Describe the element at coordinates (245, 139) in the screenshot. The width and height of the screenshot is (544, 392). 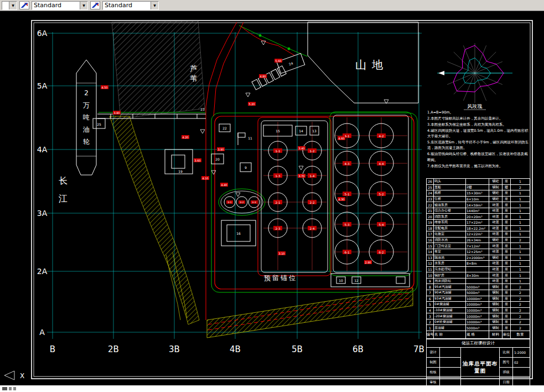
I see `building-11: 11` at that location.